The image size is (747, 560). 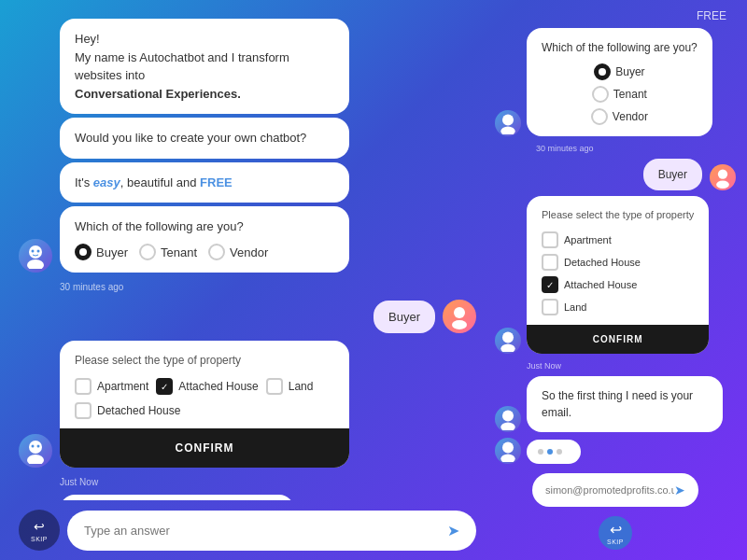 What do you see at coordinates (112, 386) in the screenshot?
I see `checkbox-apartment: Apartment` at bounding box center [112, 386].